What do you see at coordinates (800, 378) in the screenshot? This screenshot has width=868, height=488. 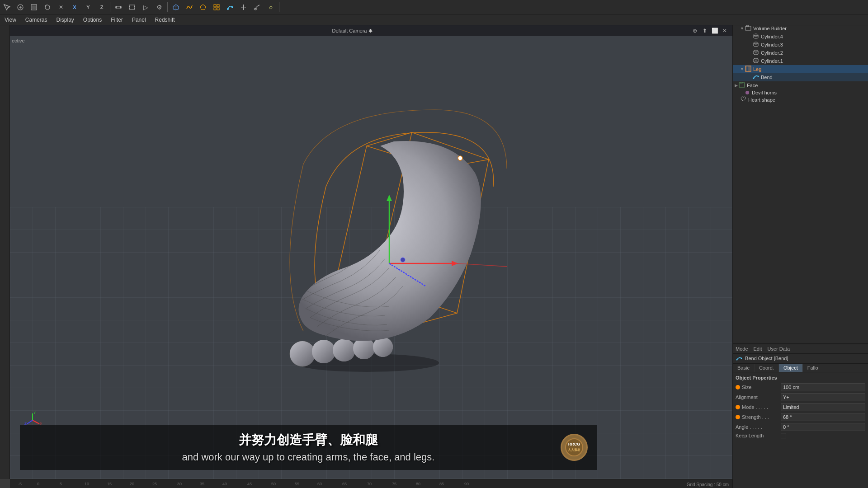 I see `props-section-title: Object Properties` at bounding box center [800, 378].